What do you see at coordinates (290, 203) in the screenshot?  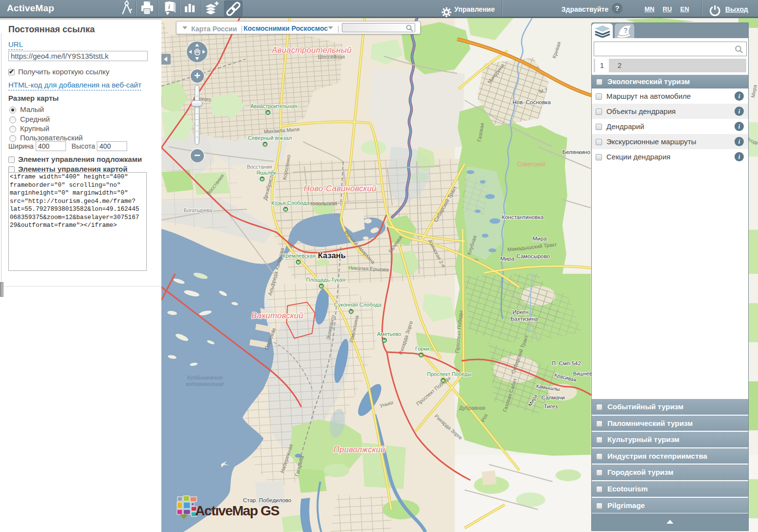 I see `svg-text: Козья Слобода` at bounding box center [290, 203].